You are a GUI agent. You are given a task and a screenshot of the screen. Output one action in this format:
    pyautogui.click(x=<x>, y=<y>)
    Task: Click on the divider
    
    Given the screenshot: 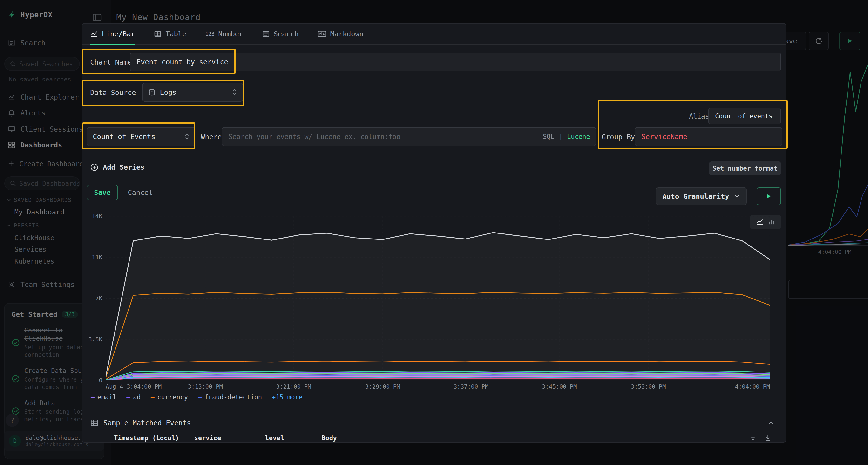 What is the action you would take?
    pyautogui.click(x=434, y=412)
    